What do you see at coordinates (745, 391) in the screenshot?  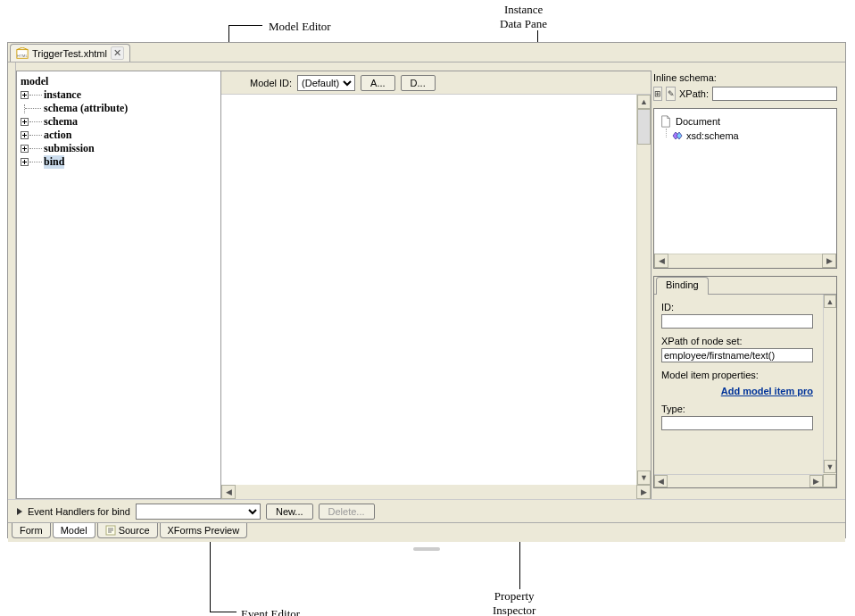 I see `binding-body: ID: XPath of node set: Model item proper…` at bounding box center [745, 391].